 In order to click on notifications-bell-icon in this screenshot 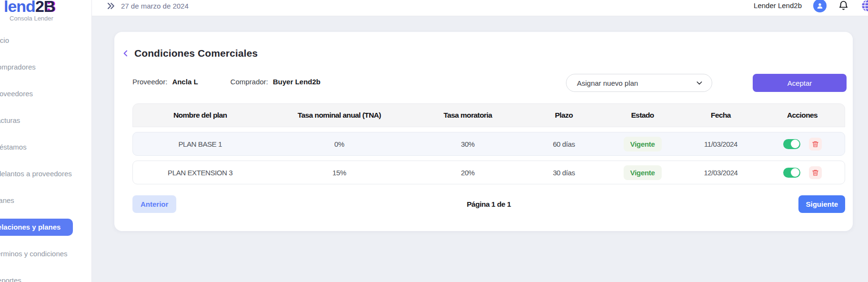, I will do `click(843, 6)`.